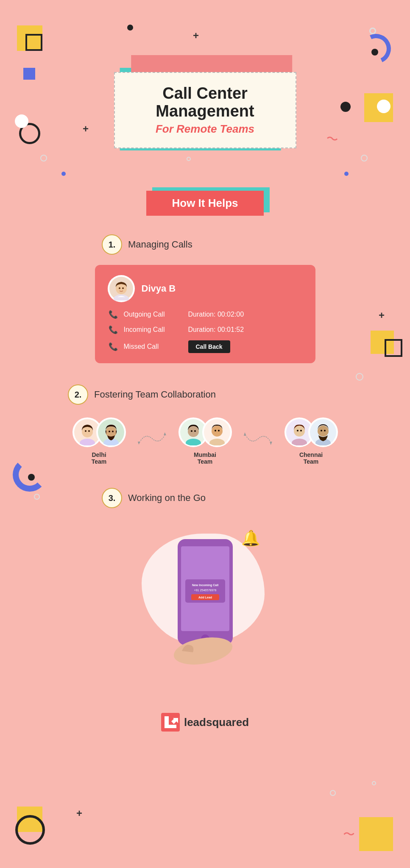 The height and width of the screenshot is (868, 410). Describe the element at coordinates (209, 347) in the screenshot. I see `call-back-button: Call Back` at that location.